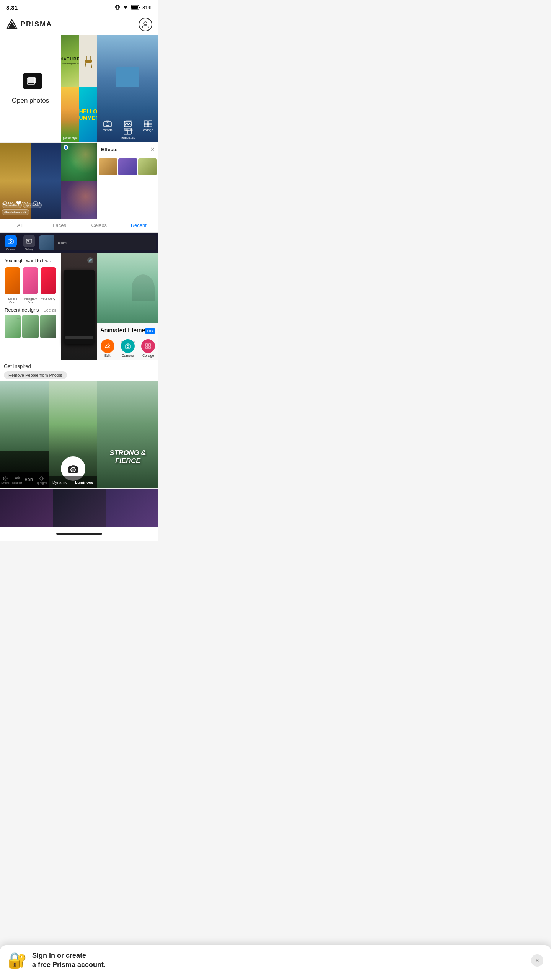 The image size is (551, 980). Describe the element at coordinates (70, 115) in the screenshot. I see `portrait-girl-img: portrait style` at that location.